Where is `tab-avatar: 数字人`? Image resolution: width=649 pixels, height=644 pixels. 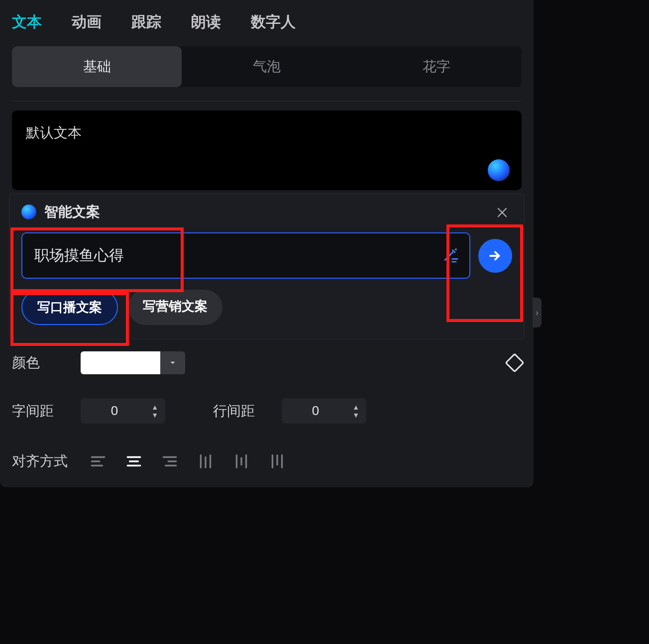 tab-avatar: 数字人 is located at coordinates (273, 22).